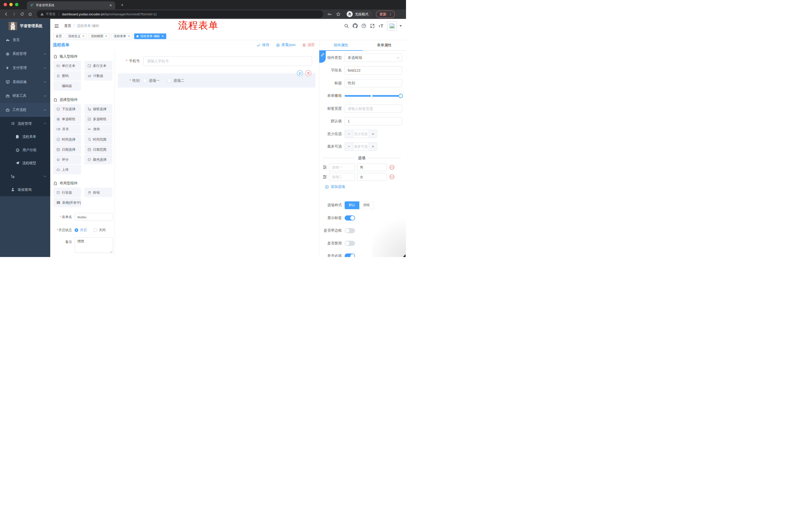  I want to click on form-grid-slider, so click(374, 96).